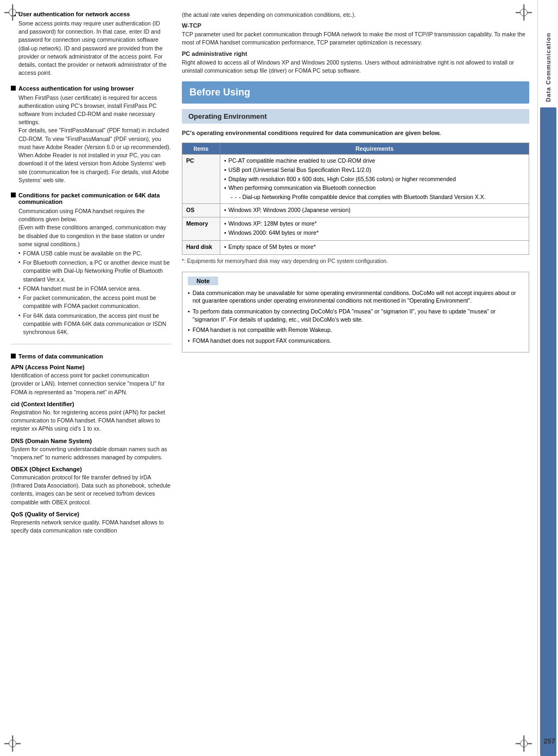 Image resolution: width=558 pixels, height=756 pixels. What do you see at coordinates (214, 54) in the screenshot?
I see `term-pcadmin-name: PC administrative right` at bounding box center [214, 54].